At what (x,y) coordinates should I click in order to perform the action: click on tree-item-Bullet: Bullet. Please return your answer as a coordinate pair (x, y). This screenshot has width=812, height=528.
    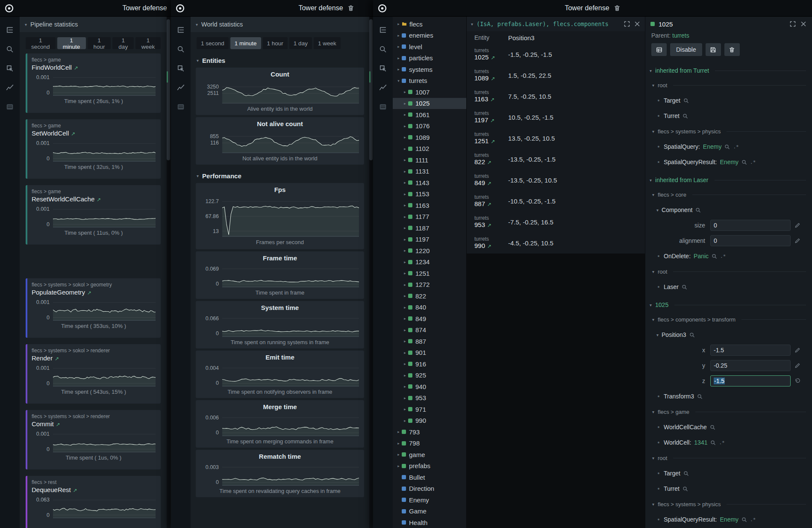
    Looking at the image, I should click on (430, 477).